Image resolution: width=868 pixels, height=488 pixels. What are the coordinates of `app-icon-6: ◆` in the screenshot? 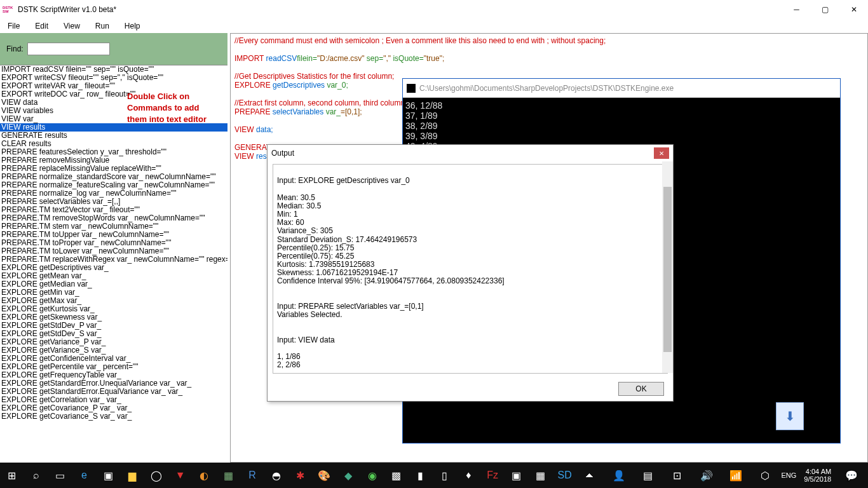 It's located at (348, 475).